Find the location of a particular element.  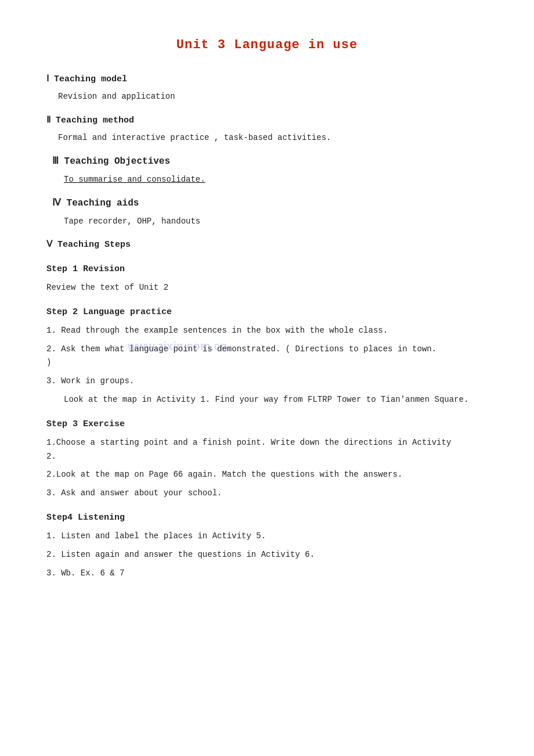

section-heading-iv: Ⅳ Teaching aids is located at coordinates (270, 204).